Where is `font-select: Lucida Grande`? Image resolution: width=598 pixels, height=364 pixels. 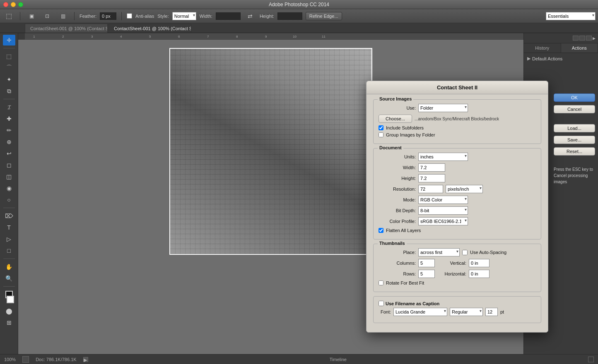 font-select: Lucida Grande is located at coordinates (420, 312).